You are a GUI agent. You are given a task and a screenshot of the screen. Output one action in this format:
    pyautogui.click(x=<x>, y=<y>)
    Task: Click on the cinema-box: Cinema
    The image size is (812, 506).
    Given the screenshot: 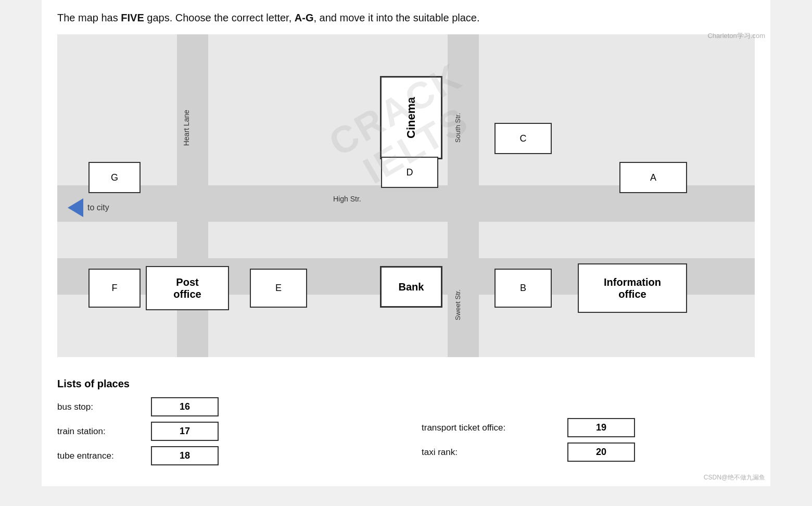 What is the action you would take?
    pyautogui.click(x=411, y=118)
    